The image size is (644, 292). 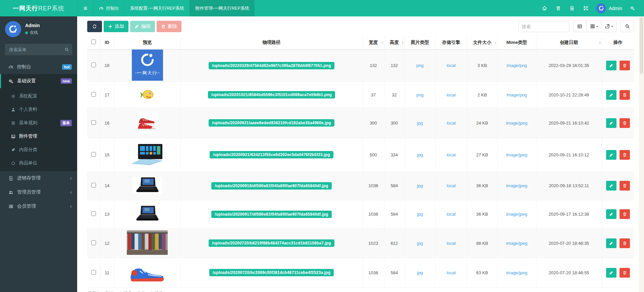 I want to click on table-row: 17 /uploads/20201021/8584bd5596c3f5101cd…, so click(x=361, y=95).